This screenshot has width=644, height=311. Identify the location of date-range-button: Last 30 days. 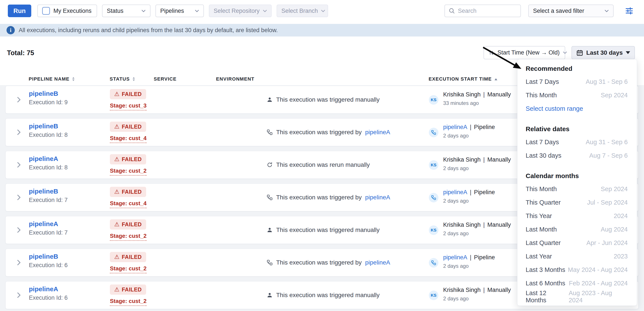
(603, 52).